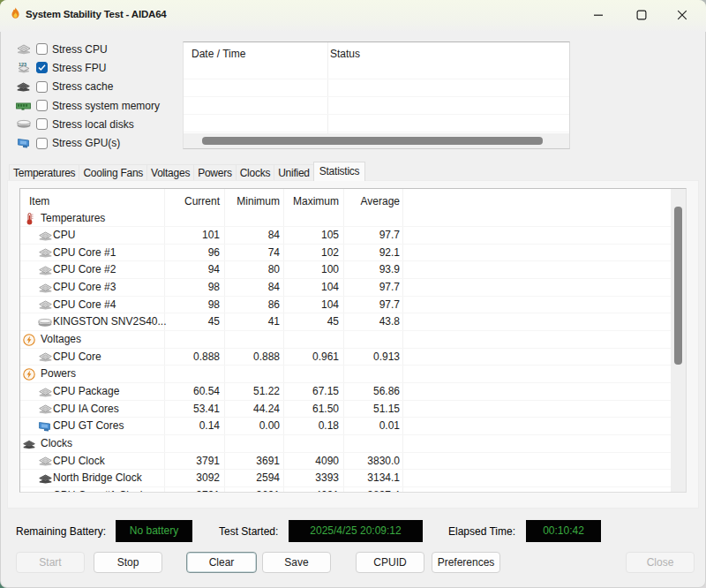  Describe the element at coordinates (97, 49) in the screenshot. I see `stress-option-stress-cpu: Stress CPU` at that location.